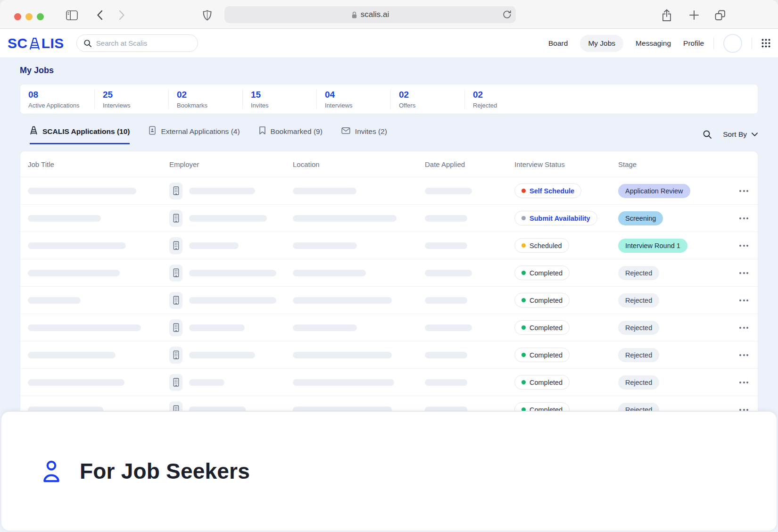 The image size is (778, 532). I want to click on stage-badge: Screening, so click(640, 218).